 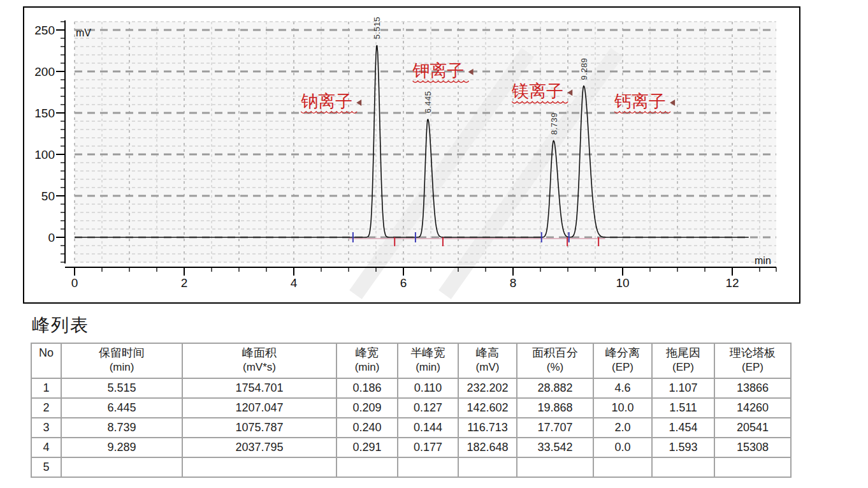 What do you see at coordinates (488, 388) in the screenshot?
I see `table-cell: 232.202` at bounding box center [488, 388].